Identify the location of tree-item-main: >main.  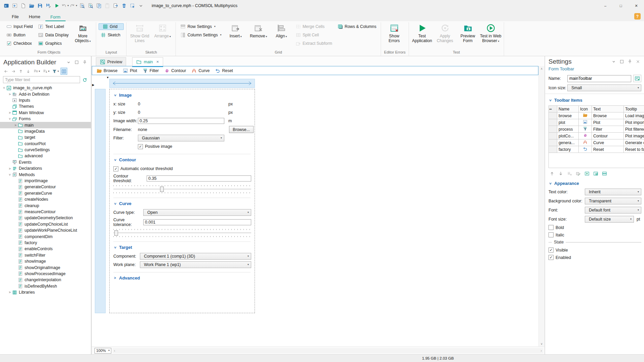
(45, 125).